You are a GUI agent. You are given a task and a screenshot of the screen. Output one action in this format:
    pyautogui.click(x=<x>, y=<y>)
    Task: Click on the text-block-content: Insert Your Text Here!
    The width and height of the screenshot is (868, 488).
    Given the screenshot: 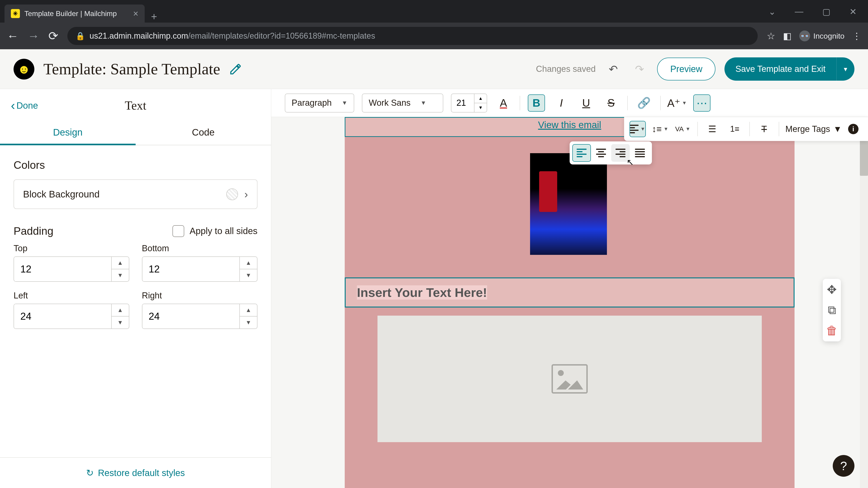 What is the action you would take?
    pyautogui.click(x=422, y=292)
    